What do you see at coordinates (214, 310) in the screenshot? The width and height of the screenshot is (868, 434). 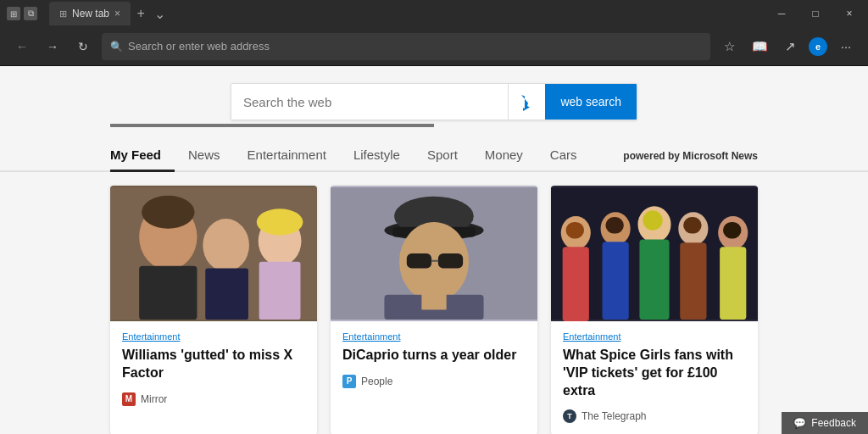 I see `news-card-1: Entertainment Williams 'gutted' to miss …` at bounding box center [214, 310].